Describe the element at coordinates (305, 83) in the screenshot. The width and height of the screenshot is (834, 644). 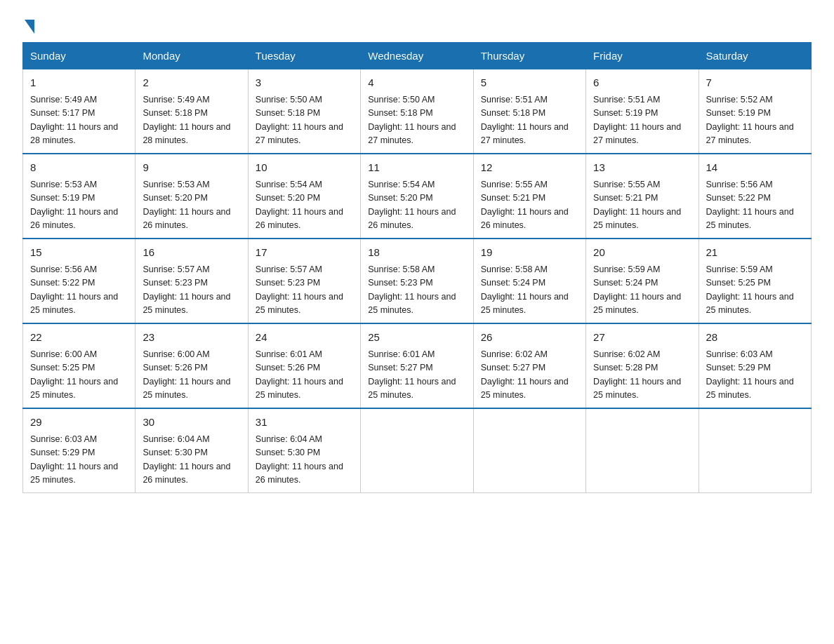
I see `day-number: 3` at that location.